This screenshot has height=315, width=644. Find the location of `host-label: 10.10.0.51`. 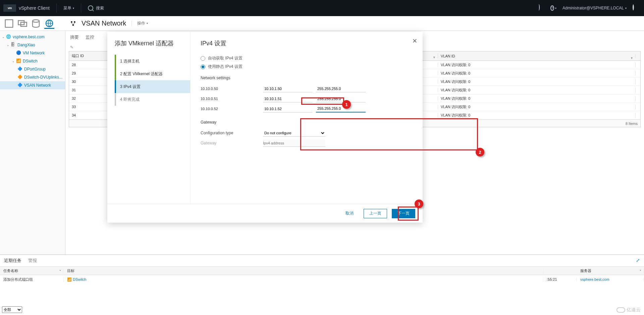

host-label: 10.10.0.51 is located at coordinates (232, 99).